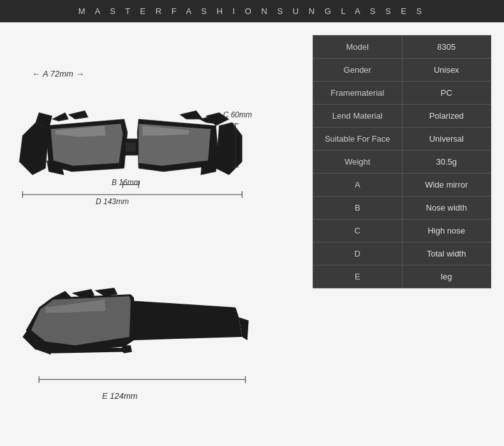  I want to click on spec-row-3: Lend MaterialPolarized, so click(402, 116).